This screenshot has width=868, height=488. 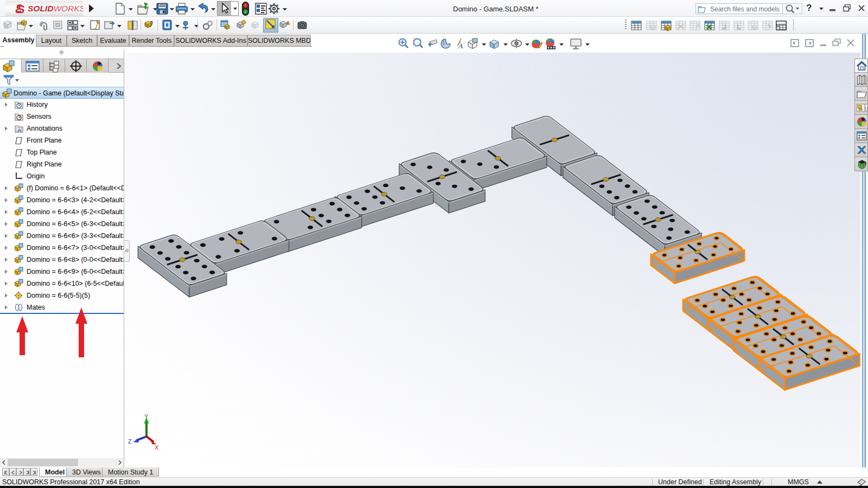 I want to click on svg-text: Y, so click(x=146, y=416).